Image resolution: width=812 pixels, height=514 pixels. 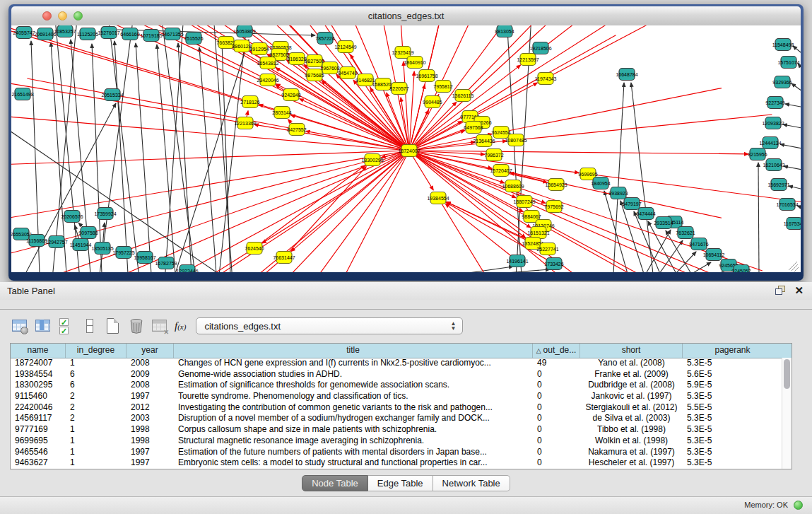 What do you see at coordinates (113, 326) in the screenshot?
I see `create-column-icon` at bounding box center [113, 326].